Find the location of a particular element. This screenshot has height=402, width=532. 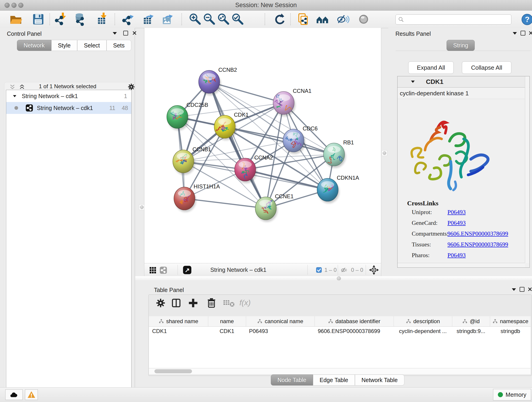

import-table-button is located at coordinates (102, 19).